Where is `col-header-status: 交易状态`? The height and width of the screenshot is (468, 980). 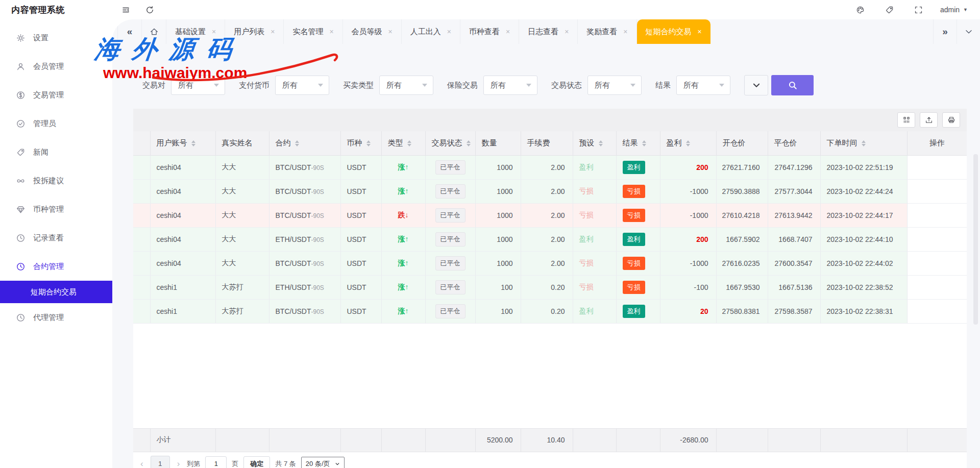
col-header-status: 交易状态 is located at coordinates (450, 143).